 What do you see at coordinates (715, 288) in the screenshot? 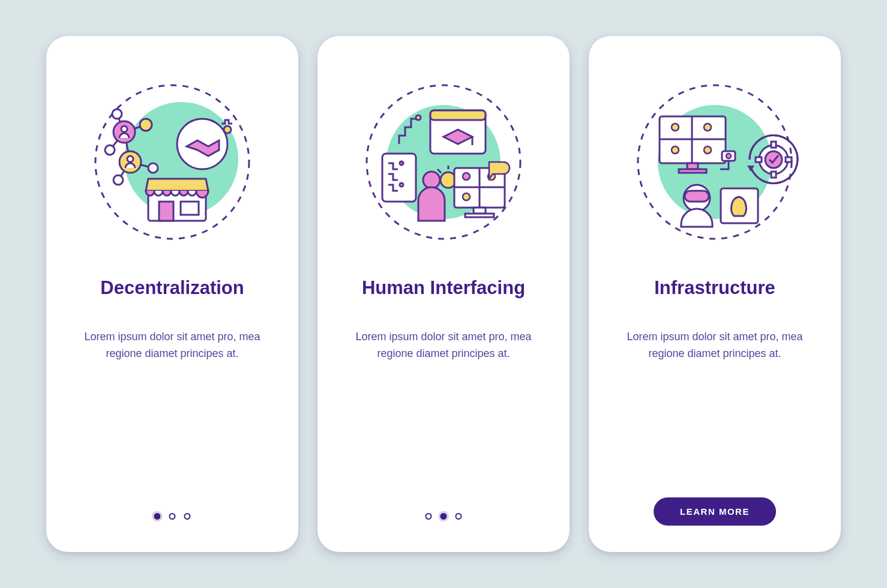
I see `card-title: Infrastructure` at bounding box center [715, 288].